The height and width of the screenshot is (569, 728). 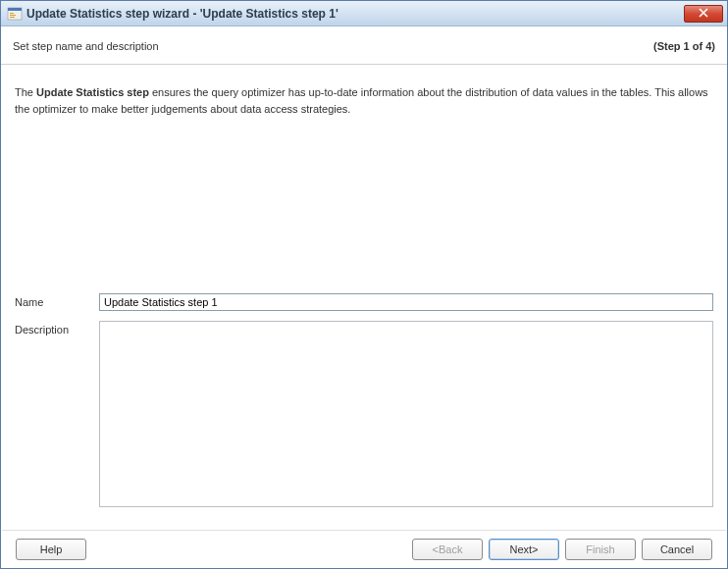 What do you see at coordinates (406, 302) in the screenshot?
I see `name-input` at bounding box center [406, 302].